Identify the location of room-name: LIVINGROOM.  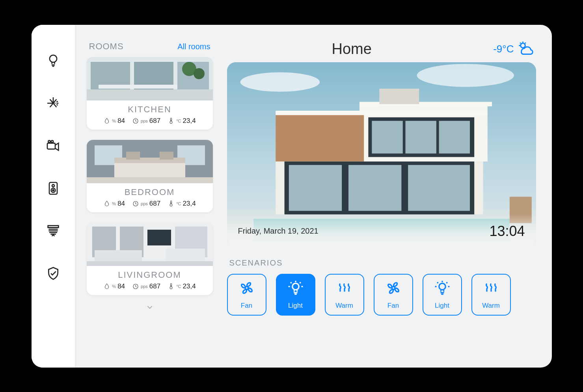
(150, 275).